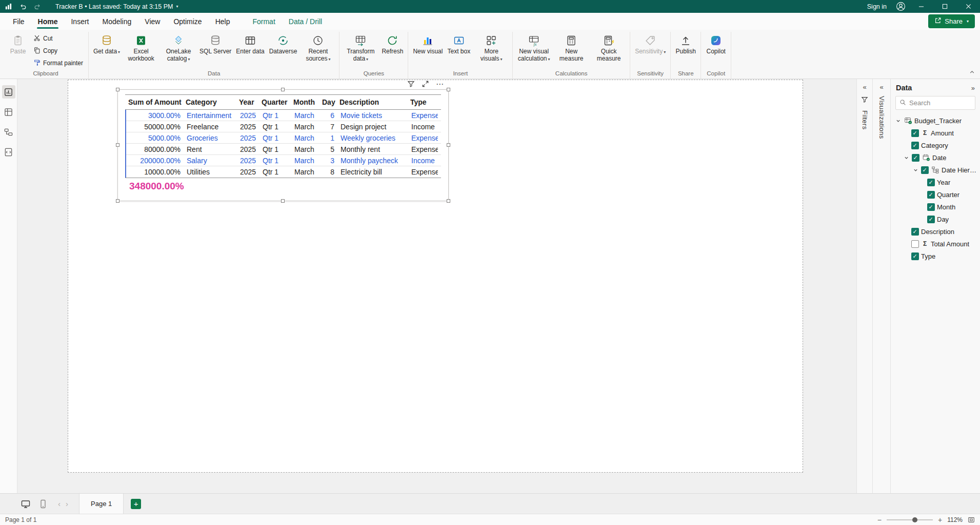 Image resolution: width=980 pixels, height=525 pixels. What do you see at coordinates (935, 170) in the screenshot?
I see `field-row-date-hierarchy: Date Hierarc...` at bounding box center [935, 170].